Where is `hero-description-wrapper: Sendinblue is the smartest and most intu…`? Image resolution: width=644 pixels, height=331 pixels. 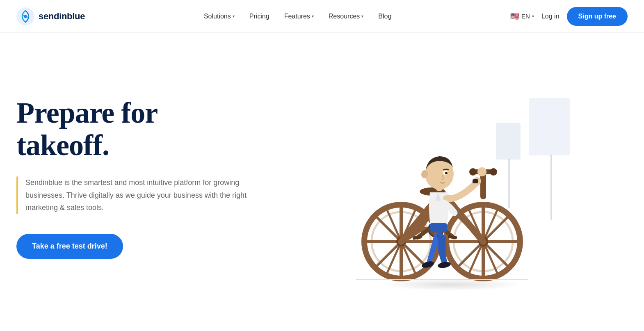 hero-description-wrapper: Sendinblue is the smartest and most intu… is located at coordinates (135, 195).